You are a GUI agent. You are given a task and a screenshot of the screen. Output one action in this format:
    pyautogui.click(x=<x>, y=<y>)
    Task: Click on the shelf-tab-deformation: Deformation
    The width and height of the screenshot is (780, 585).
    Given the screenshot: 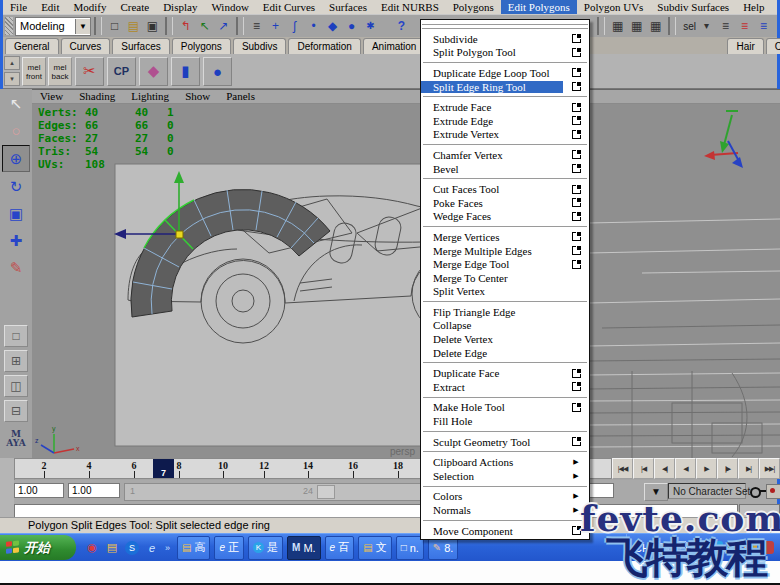 What is the action you would take?
    pyautogui.click(x=324, y=46)
    